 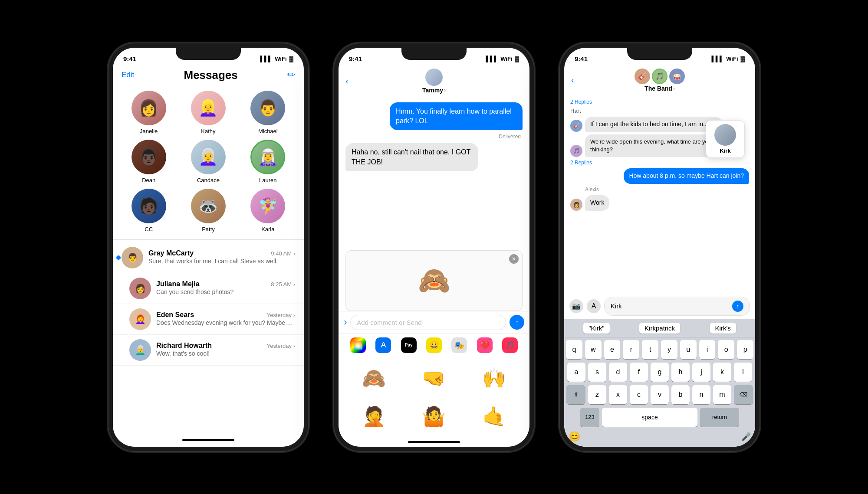 What do you see at coordinates (688, 350) in the screenshot?
I see `key-u: u` at bounding box center [688, 350].